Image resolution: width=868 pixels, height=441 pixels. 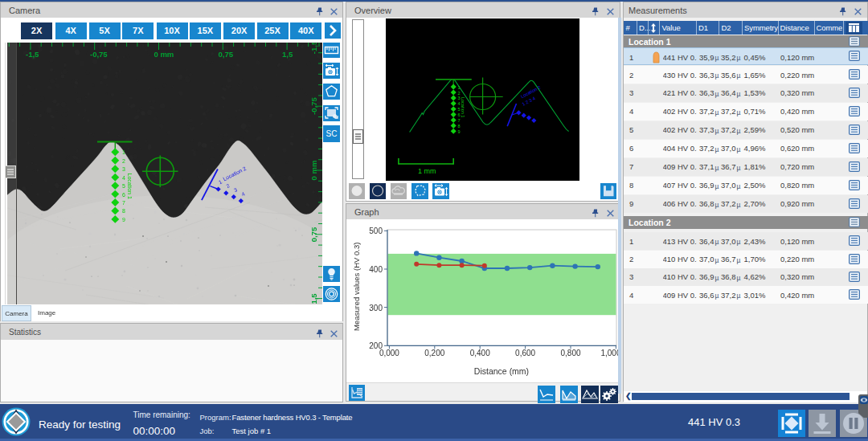 I want to click on svg-text: 0,800, so click(x=571, y=353).